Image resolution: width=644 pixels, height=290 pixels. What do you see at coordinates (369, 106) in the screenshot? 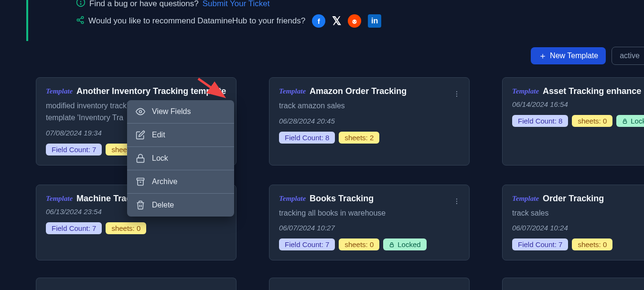
I see `card-description: track amazon sales` at bounding box center [369, 106].